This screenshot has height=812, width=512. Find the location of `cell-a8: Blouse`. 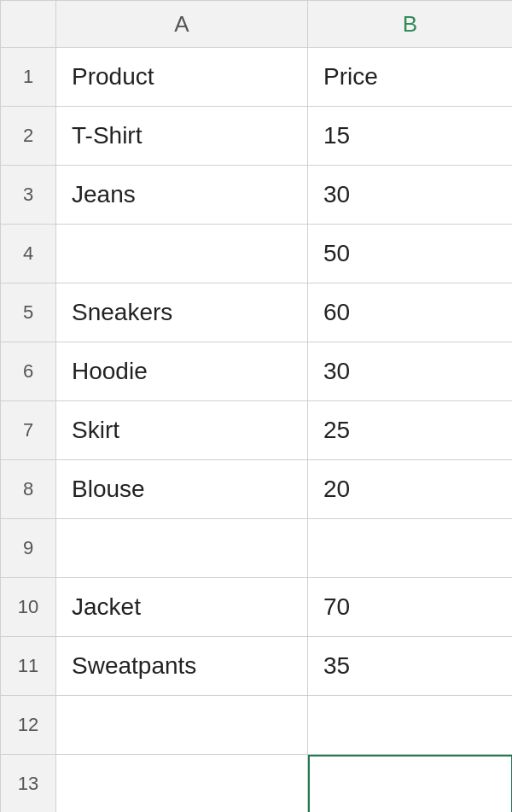

cell-a8: Blouse is located at coordinates (183, 490).